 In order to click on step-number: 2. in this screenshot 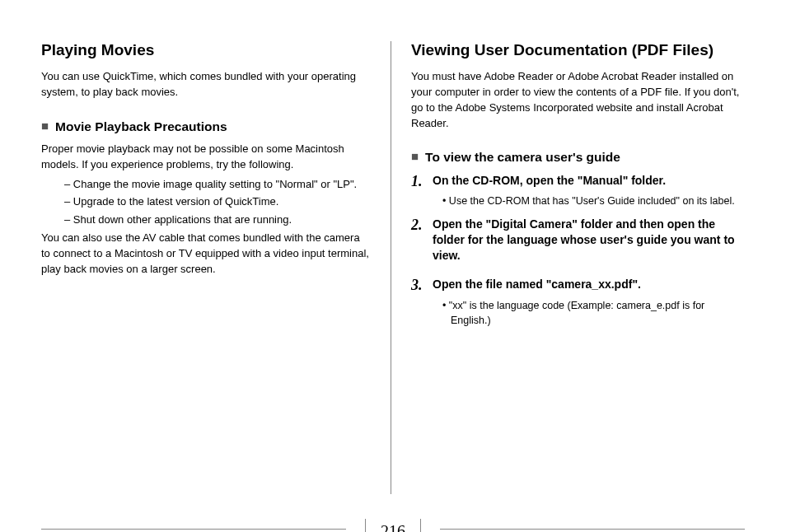, I will do `click(419, 226)`.